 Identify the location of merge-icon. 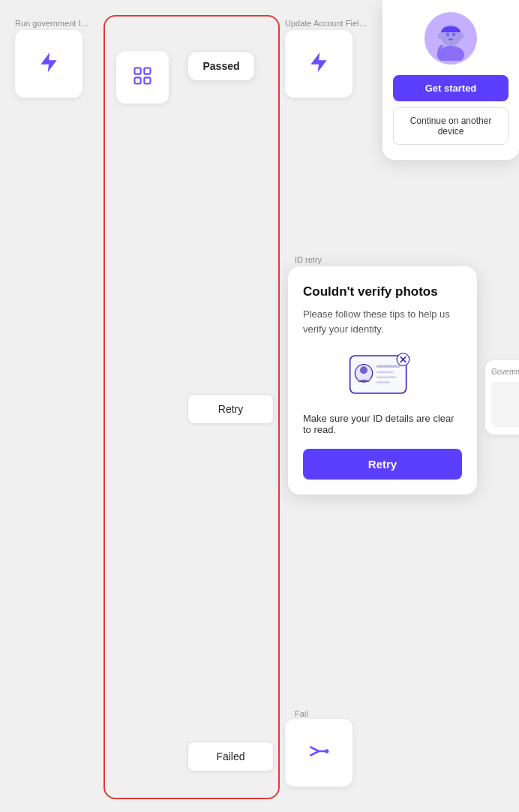
(319, 753).